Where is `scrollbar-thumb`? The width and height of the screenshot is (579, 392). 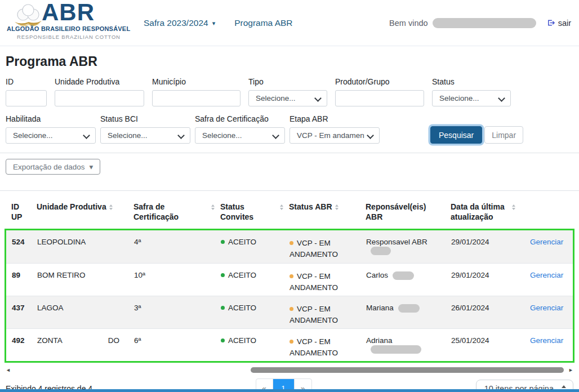 scrollbar-thumb is located at coordinates (407, 370).